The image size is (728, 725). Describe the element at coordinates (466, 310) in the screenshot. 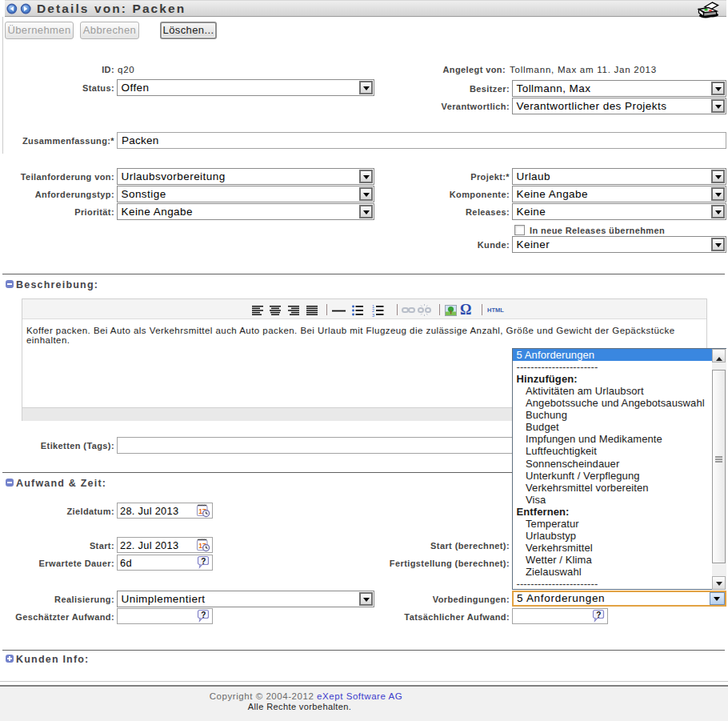

I see `svg-text: Ω` at that location.